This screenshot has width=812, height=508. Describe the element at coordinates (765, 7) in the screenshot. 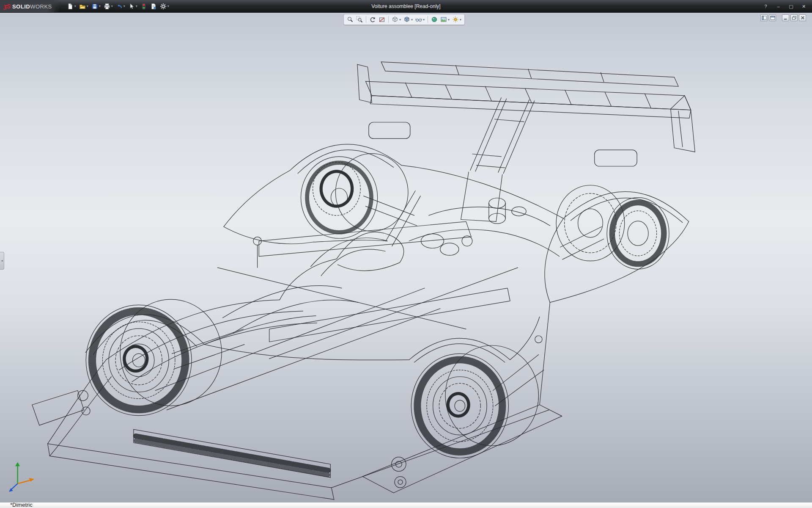

I see `help-button: ?` at that location.